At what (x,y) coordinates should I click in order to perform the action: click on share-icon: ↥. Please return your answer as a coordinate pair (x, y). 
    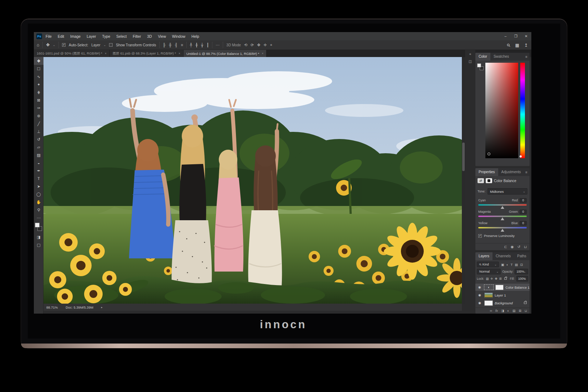
    Looking at the image, I should click on (526, 45).